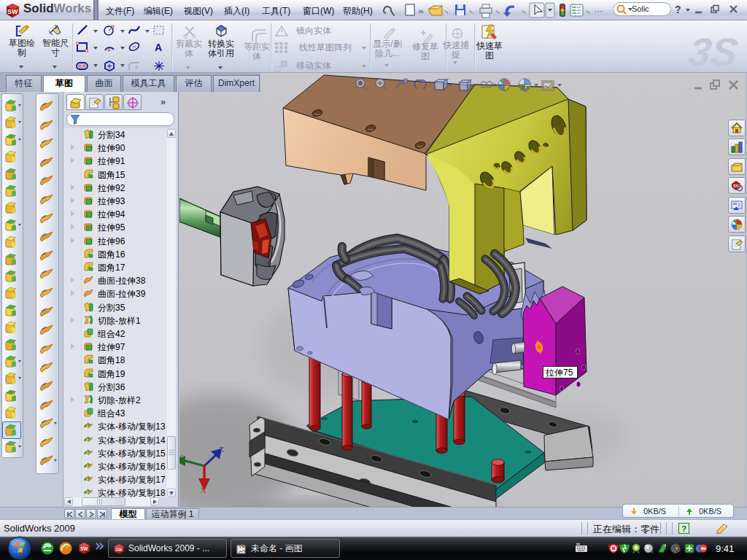 This screenshot has width=747, height=560. Describe the element at coordinates (222, 449) in the screenshot. I see `svg-text: Z` at that location.